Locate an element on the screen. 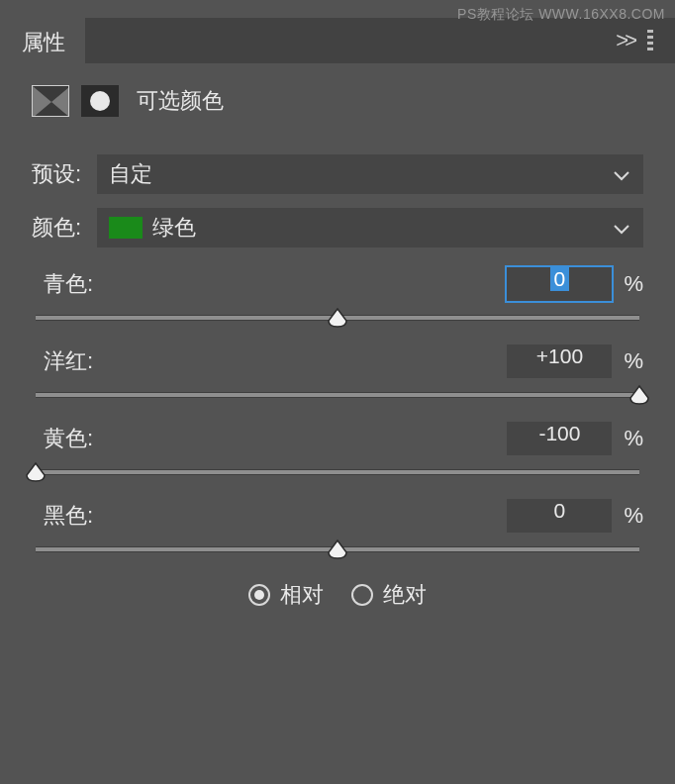 The image size is (675, 784). slider-cyan: 青色: 0 % is located at coordinates (338, 294).